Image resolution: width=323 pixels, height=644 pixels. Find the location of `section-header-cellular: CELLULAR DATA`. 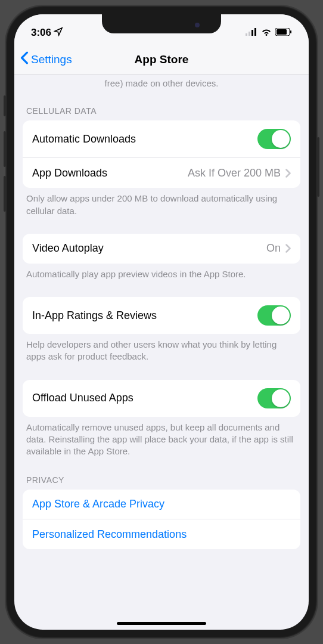

section-header-cellular: CELLULAR DATA is located at coordinates (162, 108).